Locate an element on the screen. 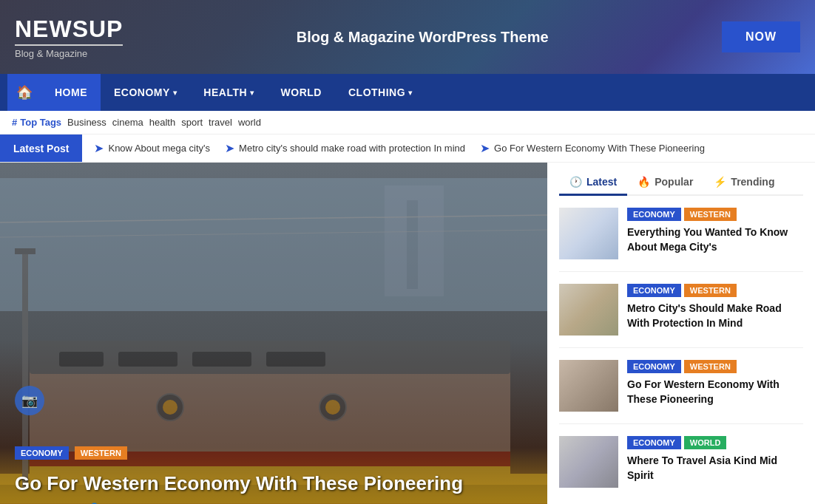 The width and height of the screenshot is (815, 504). ticker-item-1: ➤ Know About mega city's is located at coordinates (152, 148).